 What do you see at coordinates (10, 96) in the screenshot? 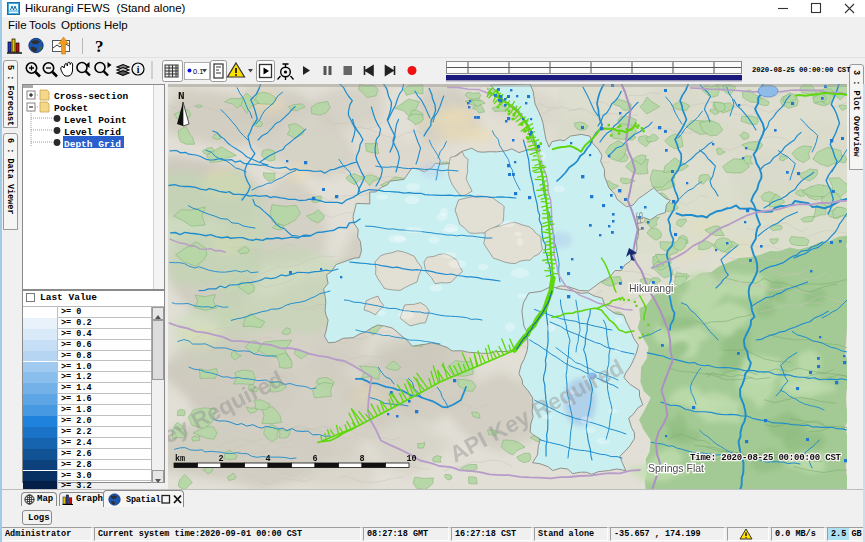
I see `svg-text: 5 : Forecast` at bounding box center [10, 96].